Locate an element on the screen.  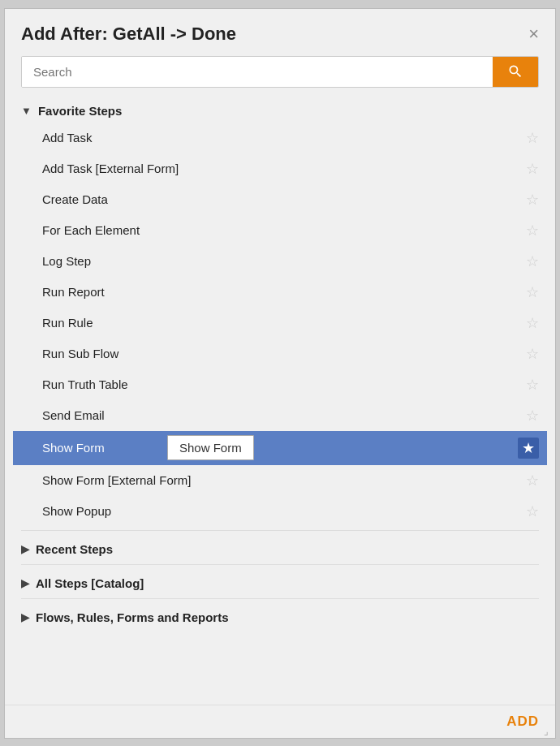
list-item-create-data: Create Data ☆ is located at coordinates (280, 200).